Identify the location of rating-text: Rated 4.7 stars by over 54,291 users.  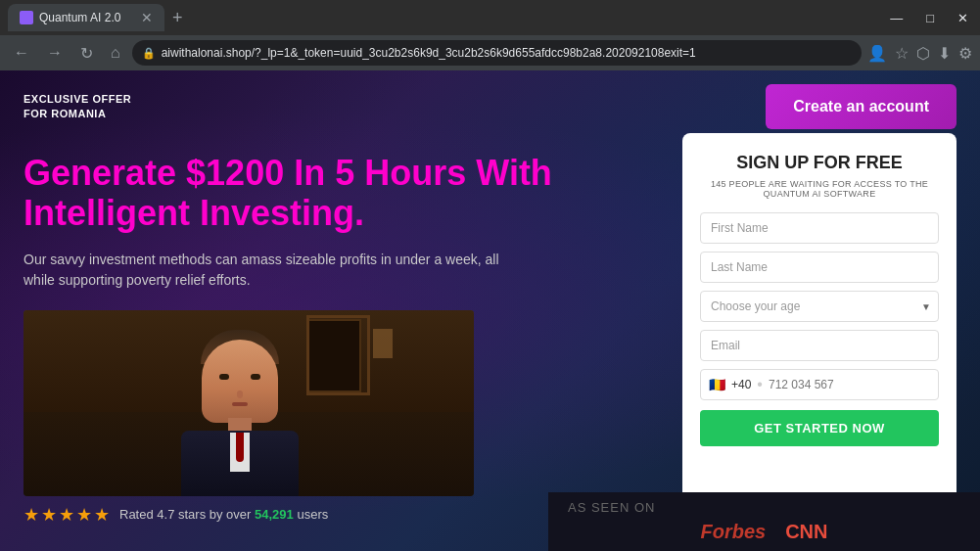
(223, 515).